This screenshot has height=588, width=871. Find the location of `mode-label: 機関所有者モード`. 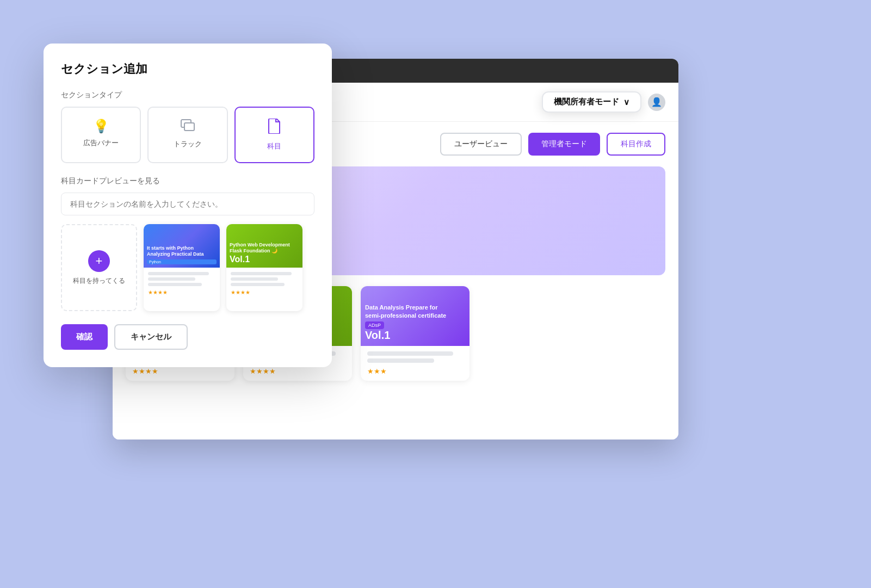

mode-label: 機関所有者モード is located at coordinates (586, 102).